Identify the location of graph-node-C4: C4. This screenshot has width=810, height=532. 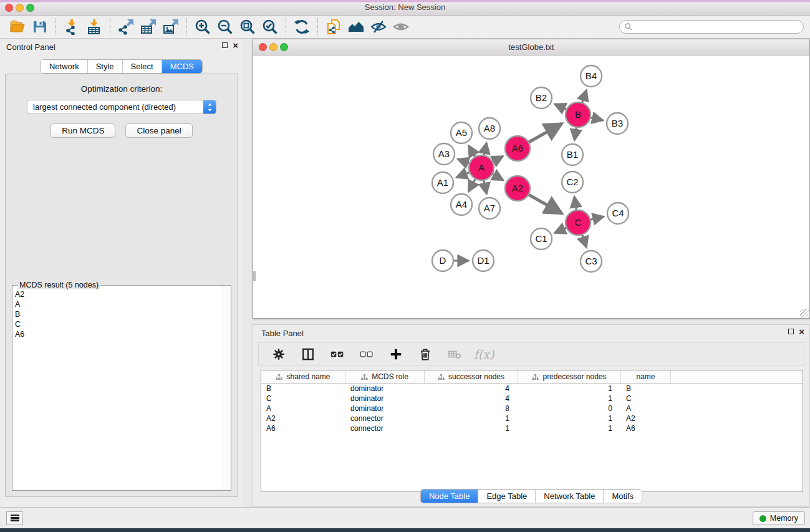
(618, 213).